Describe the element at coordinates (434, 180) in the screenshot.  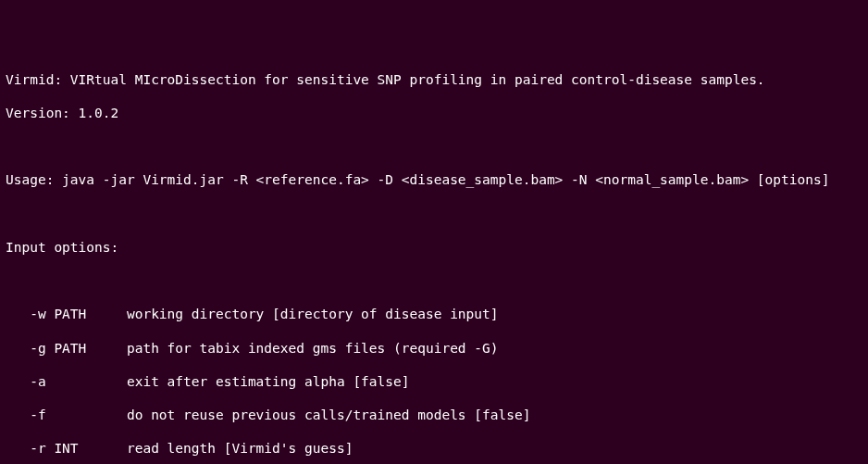
I see `usage-line: Usage: java -jar Virmid.jar -R <referenc…` at that location.